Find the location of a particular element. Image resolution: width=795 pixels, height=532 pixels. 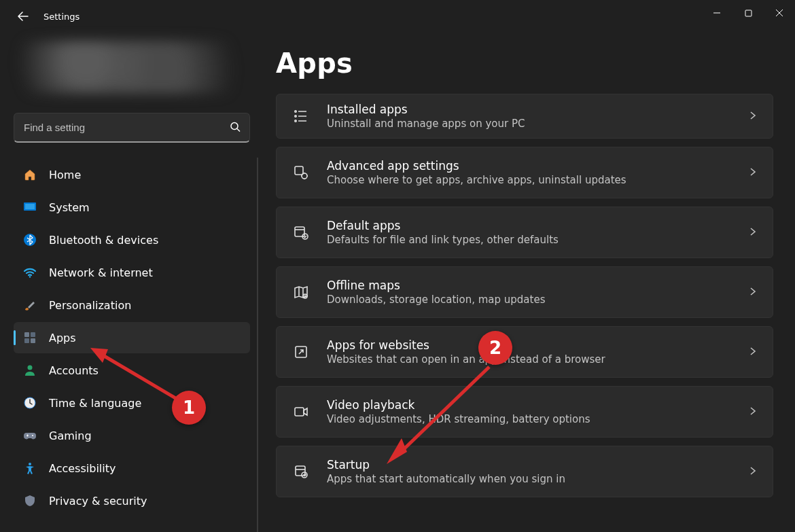

back-arrow-icon is located at coordinates (23, 16).